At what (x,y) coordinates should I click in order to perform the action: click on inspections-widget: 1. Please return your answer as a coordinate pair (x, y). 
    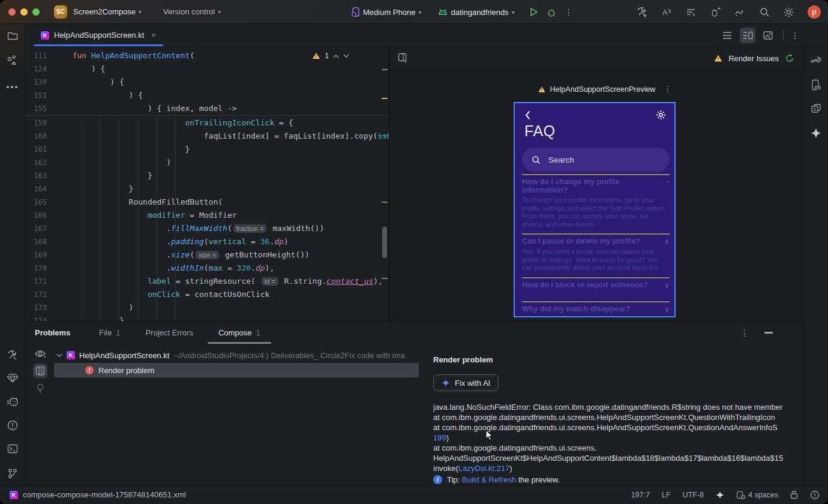
    Looking at the image, I should click on (331, 56).